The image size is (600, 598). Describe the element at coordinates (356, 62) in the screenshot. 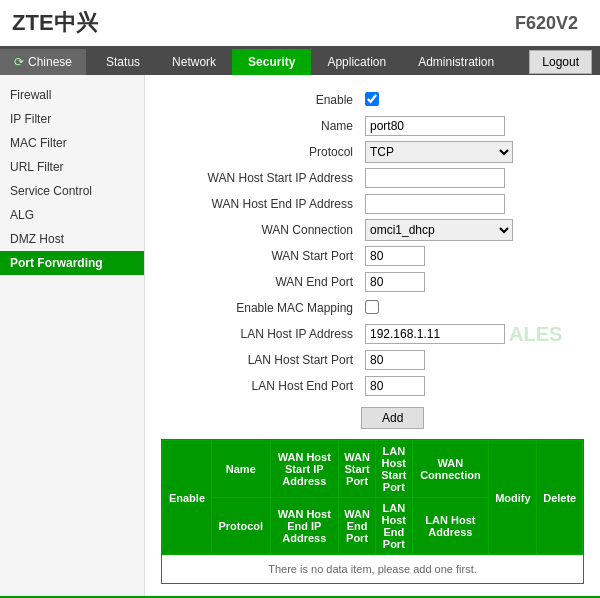

I see `tab-application: Application` at that location.